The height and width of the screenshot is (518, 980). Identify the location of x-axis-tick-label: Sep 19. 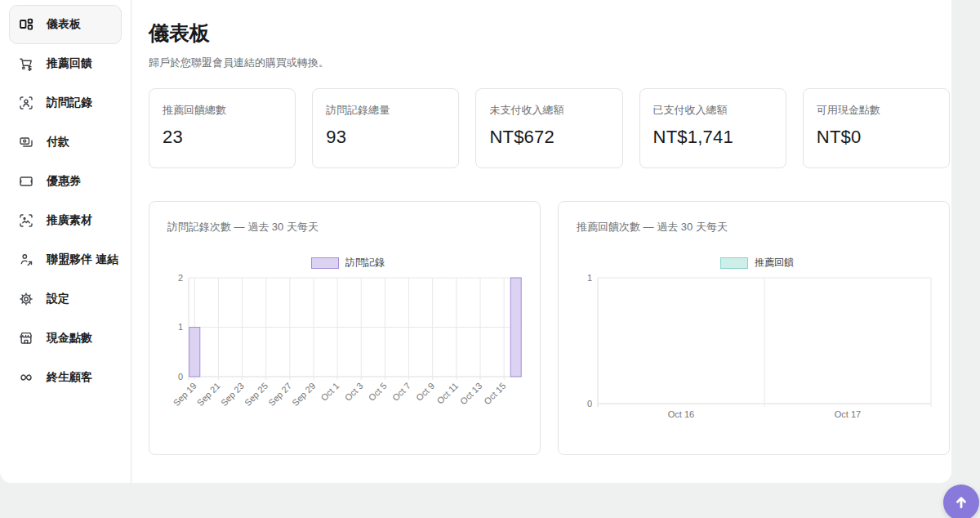
(185, 394).